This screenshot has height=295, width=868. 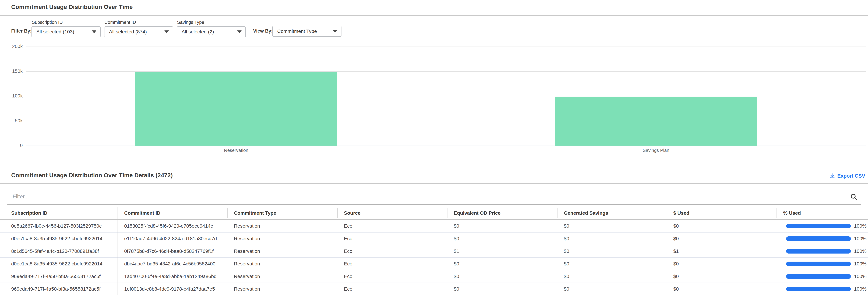 What do you see at coordinates (12, 71) in the screenshot?
I see `y-axis-tick-label: 150k` at bounding box center [12, 71].